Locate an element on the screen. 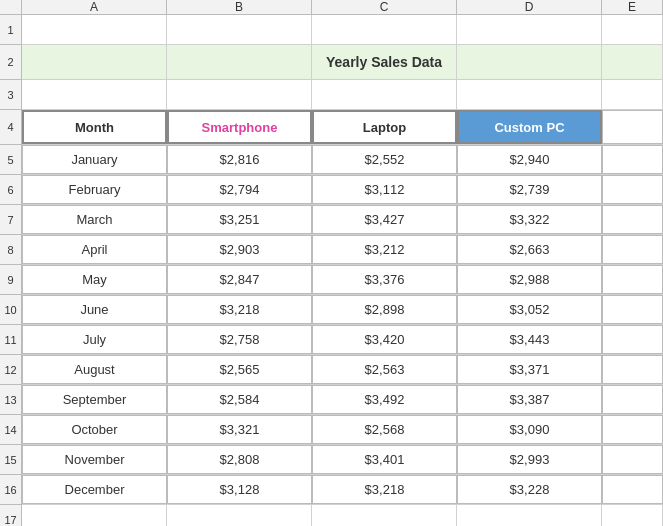 Image resolution: width=663 pixels, height=526 pixels. cell-smartphone-apr: $2,903 is located at coordinates (240, 250).